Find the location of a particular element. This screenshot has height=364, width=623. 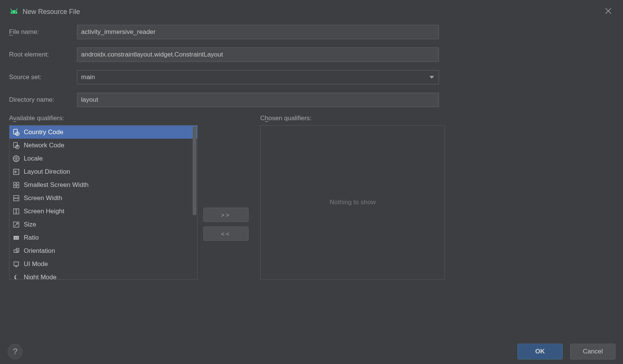

list-item-label: Screen Width is located at coordinates (43, 198).